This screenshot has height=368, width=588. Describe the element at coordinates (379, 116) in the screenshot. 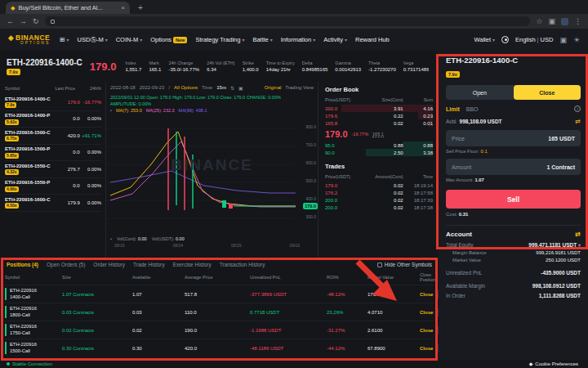

I see `ask-row: 179.60.220.23` at that location.